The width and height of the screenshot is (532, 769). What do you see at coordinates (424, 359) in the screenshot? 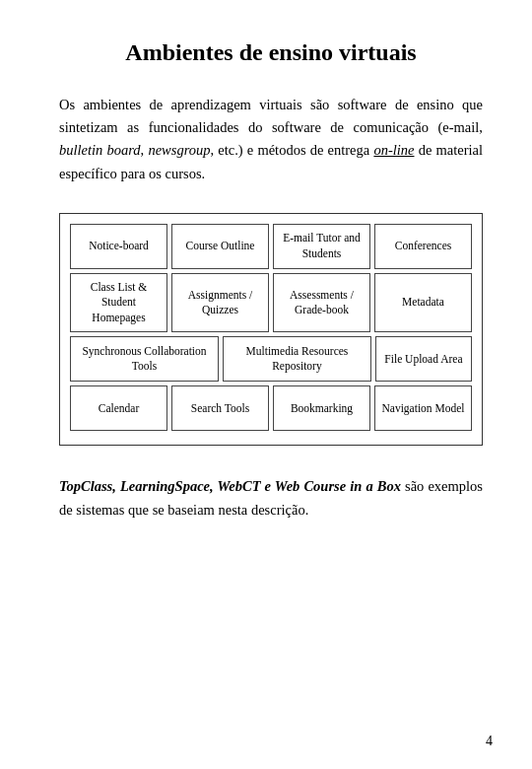
I see `cell-file-upload: File Upload Area` at bounding box center [424, 359].